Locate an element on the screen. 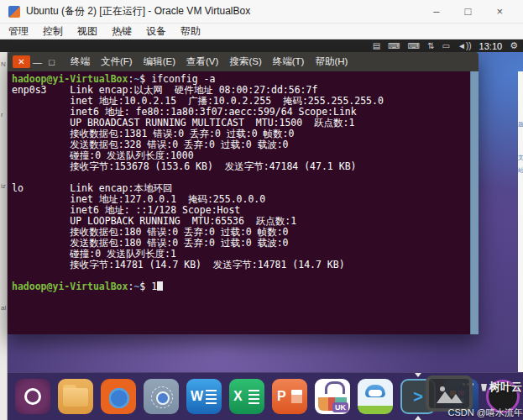 The height and width of the screenshot is (420, 523). window-controls: – □ × is located at coordinates (473, 12).